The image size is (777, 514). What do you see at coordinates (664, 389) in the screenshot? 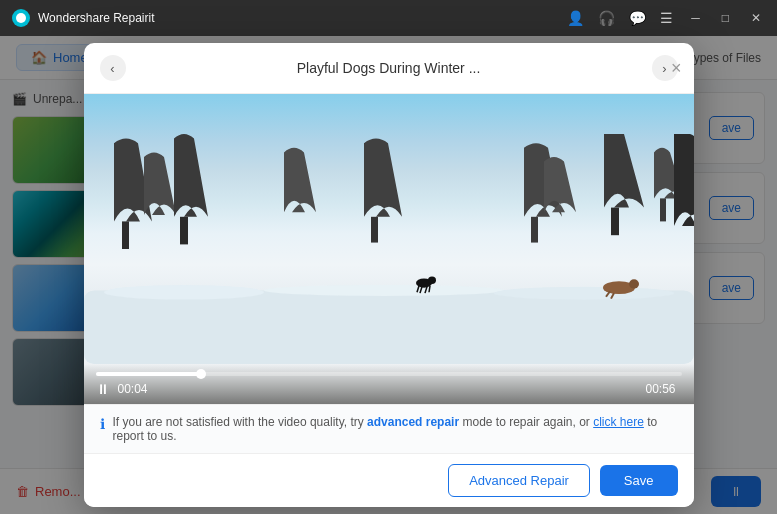
I see `total-time: 00:56` at bounding box center [664, 389].